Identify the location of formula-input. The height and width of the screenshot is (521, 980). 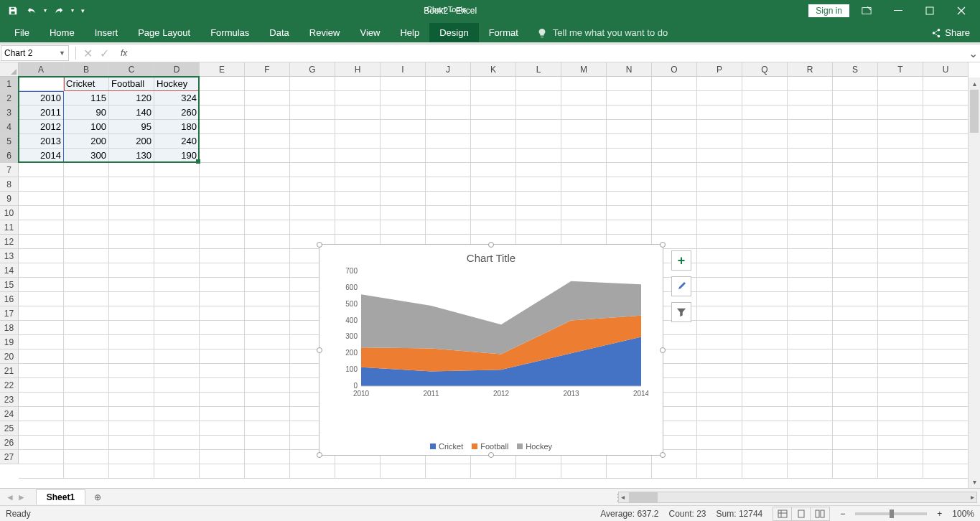
(553, 53).